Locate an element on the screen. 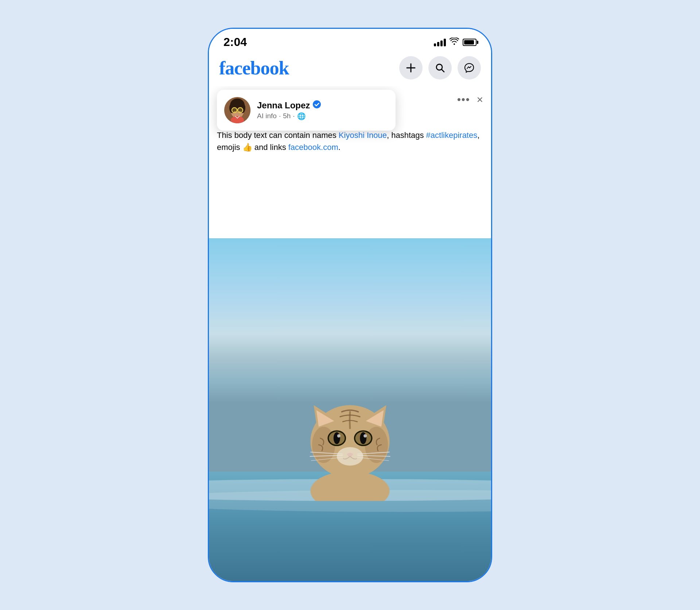  body-link-prefix: and links is located at coordinates (271, 147).